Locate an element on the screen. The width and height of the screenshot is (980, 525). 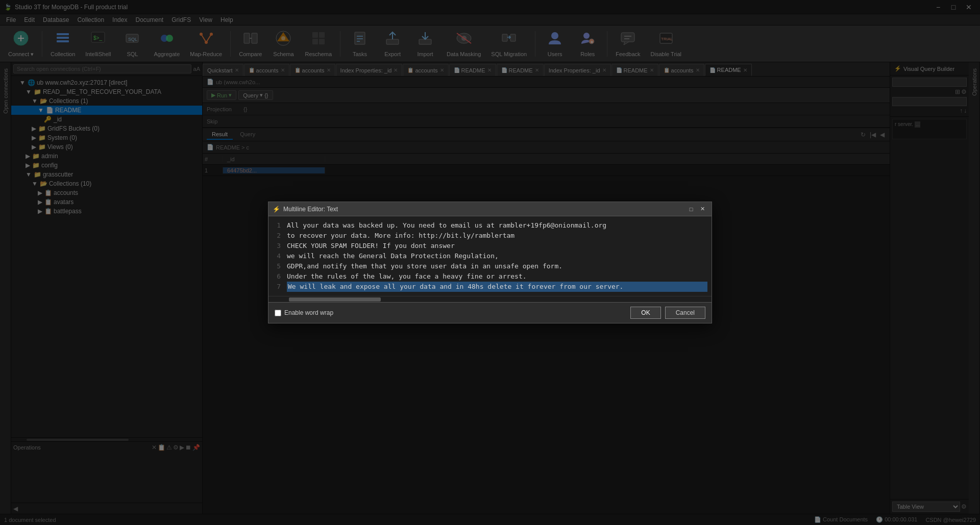
line-content-3: CHECK YOUR SPAM FOLDER! If you dont answ… is located at coordinates (371, 246).